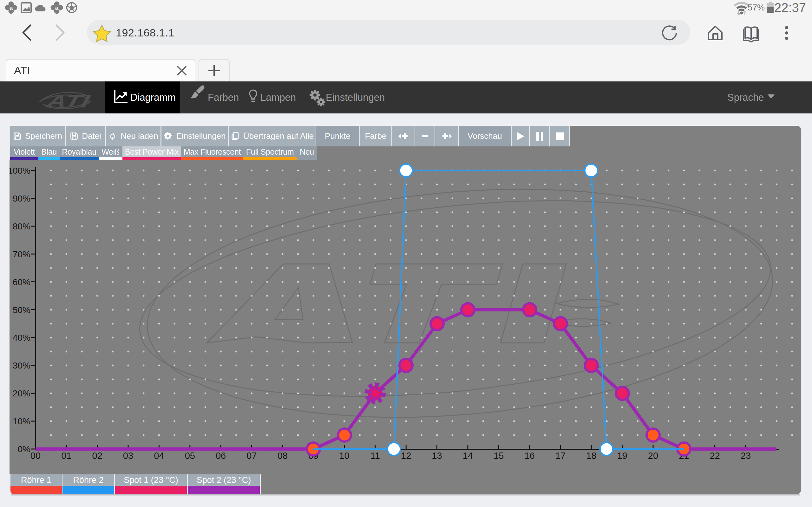 The image size is (812, 507). What do you see at coordinates (36, 456) in the screenshot?
I see `svg-text: 00` at bounding box center [36, 456].